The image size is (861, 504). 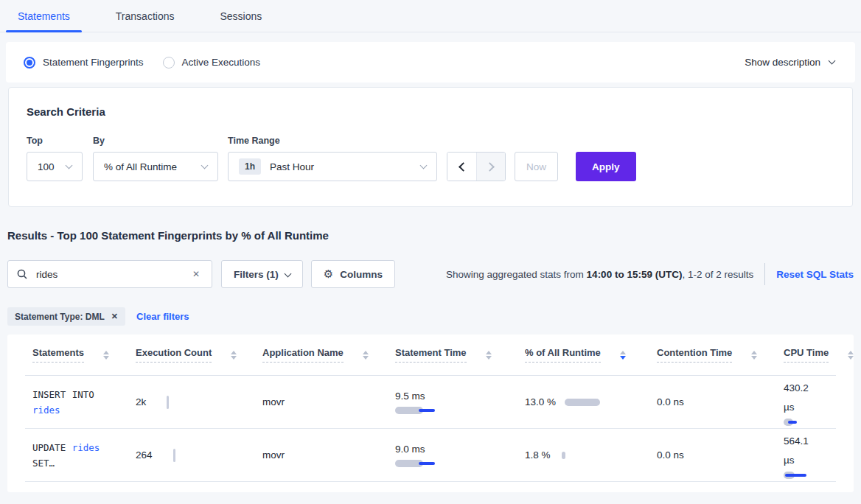 What do you see at coordinates (44, 16) in the screenshot?
I see `tab-statements: Statements` at bounding box center [44, 16].